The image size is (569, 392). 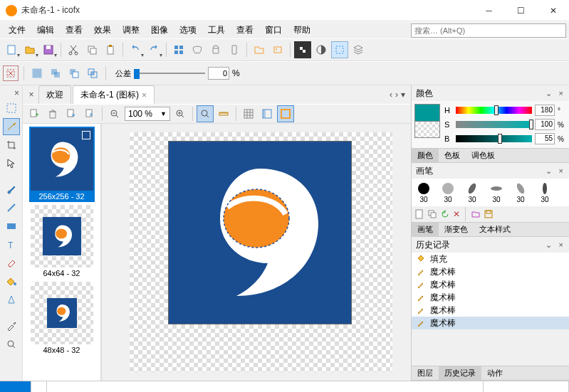 I want to click on sat-slider, so click(x=494, y=125).